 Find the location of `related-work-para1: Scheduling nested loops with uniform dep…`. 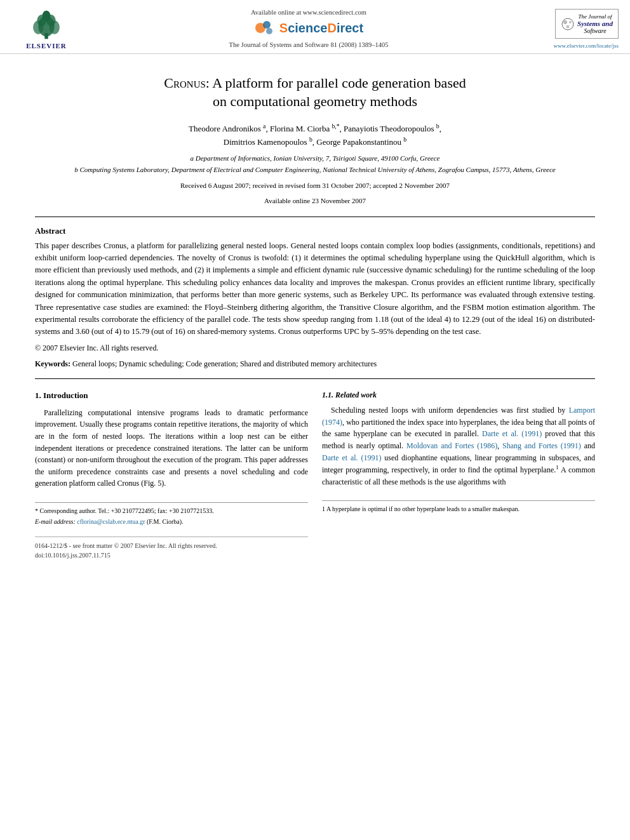

related-work-para1: Scheduling nested loops with uniform dep… is located at coordinates (459, 446).